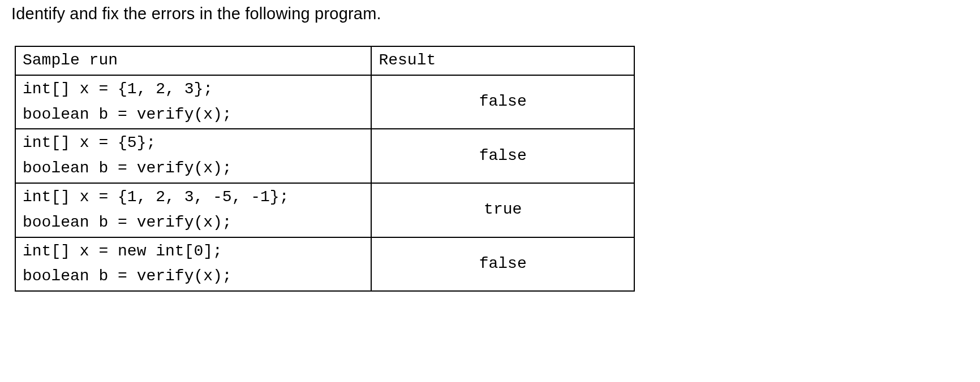 This screenshot has width=980, height=382. I want to click on header-sample-run: Sample run, so click(194, 61).